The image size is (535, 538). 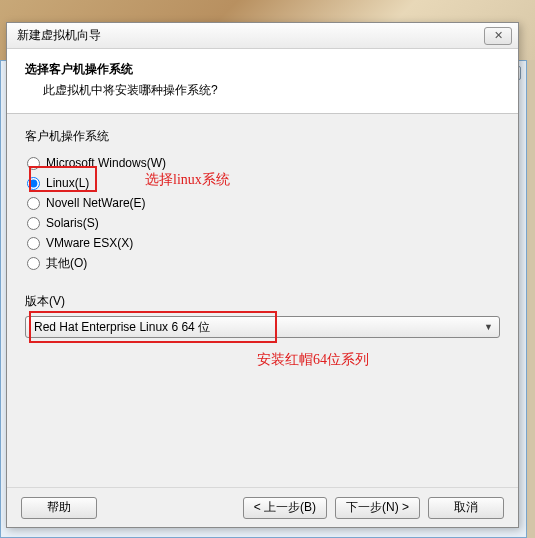 What do you see at coordinates (262, 36) in the screenshot?
I see `titlebar: 新建虚拟机向导 ✕` at bounding box center [262, 36].